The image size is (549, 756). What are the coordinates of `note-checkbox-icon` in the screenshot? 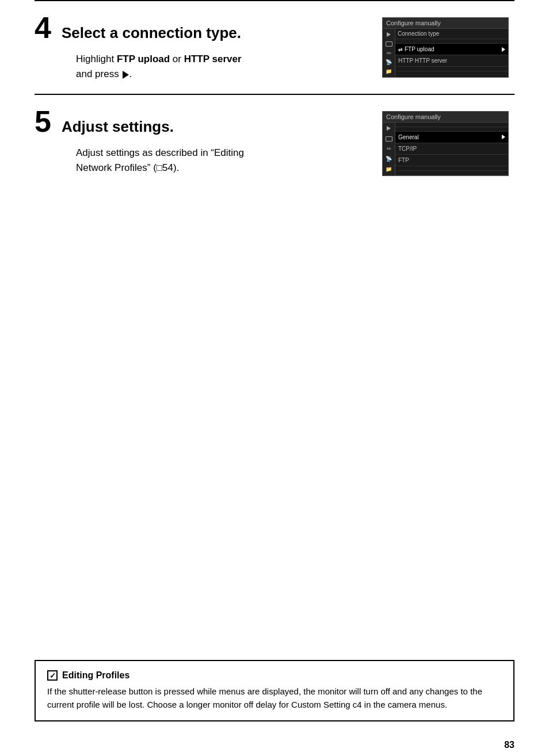 It's located at (52, 675).